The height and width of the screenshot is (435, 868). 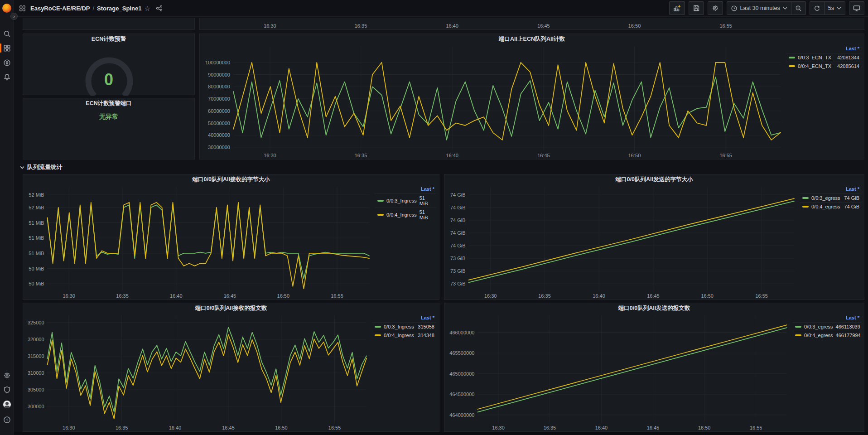 I want to click on panel-cropped-top-axis: 16:3016:3516:4016:4516:5016:55, so click(x=532, y=24).